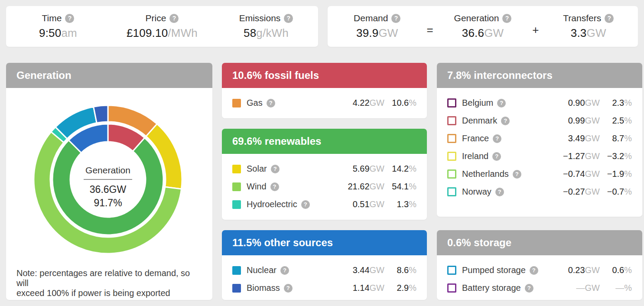 The width and height of the screenshot is (644, 306). Describe the element at coordinates (579, 33) in the screenshot. I see `transfers-value: 3.3` at that location.